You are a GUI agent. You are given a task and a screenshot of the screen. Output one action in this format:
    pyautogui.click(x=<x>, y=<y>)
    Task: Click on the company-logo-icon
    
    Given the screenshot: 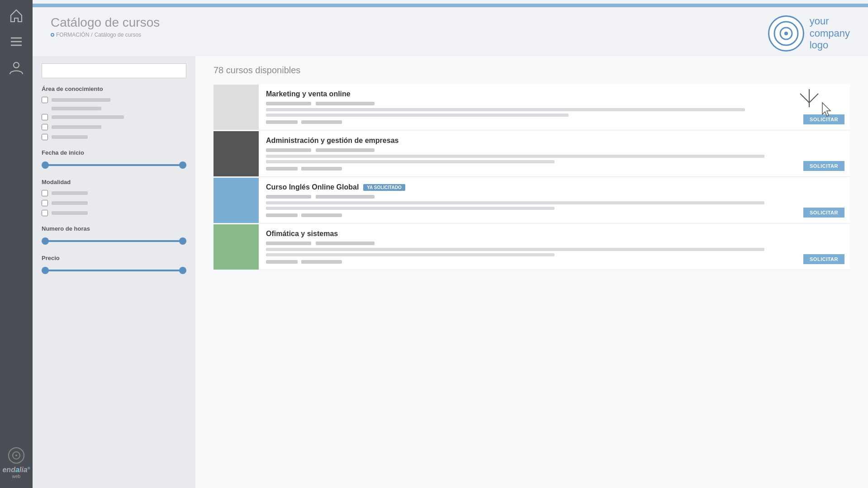 What is the action you would take?
    pyautogui.click(x=786, y=33)
    